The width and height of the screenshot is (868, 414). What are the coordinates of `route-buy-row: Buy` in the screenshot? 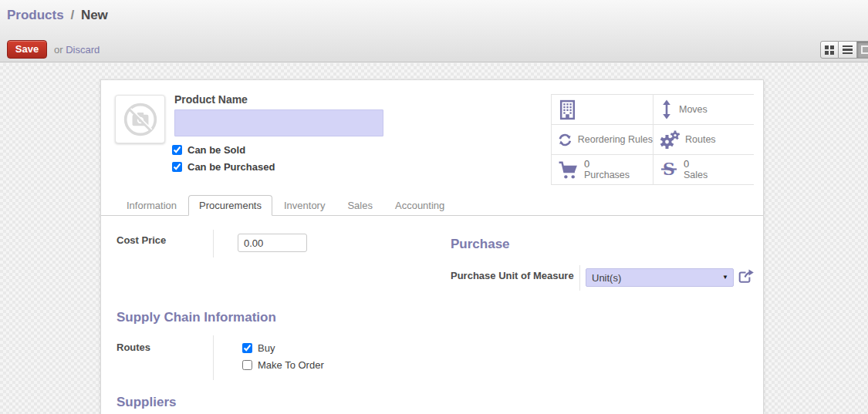 It's located at (283, 348).